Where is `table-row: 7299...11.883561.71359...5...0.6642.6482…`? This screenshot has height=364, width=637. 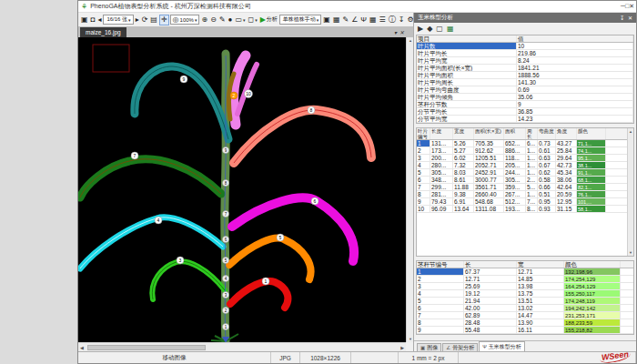
table-row: 7299...11.883561.71359...5...0.6642.6482… is located at coordinates (525, 187).